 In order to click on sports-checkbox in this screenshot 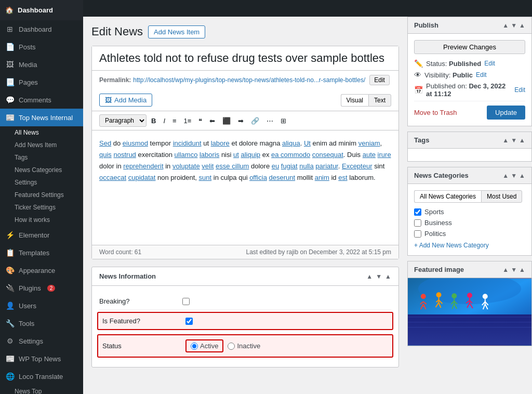, I will do `click(418, 212)`.